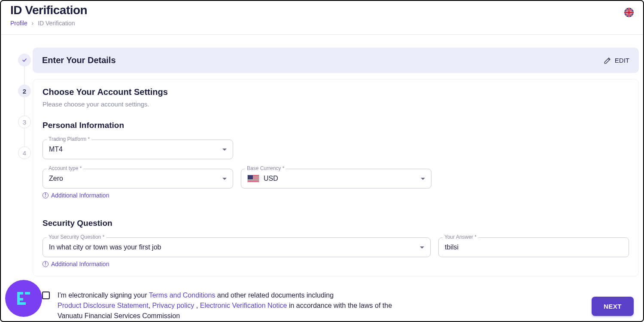 This screenshot has width=644, height=322. Describe the element at coordinates (79, 60) in the screenshot. I see `step1-title: Enter Your Details` at that location.